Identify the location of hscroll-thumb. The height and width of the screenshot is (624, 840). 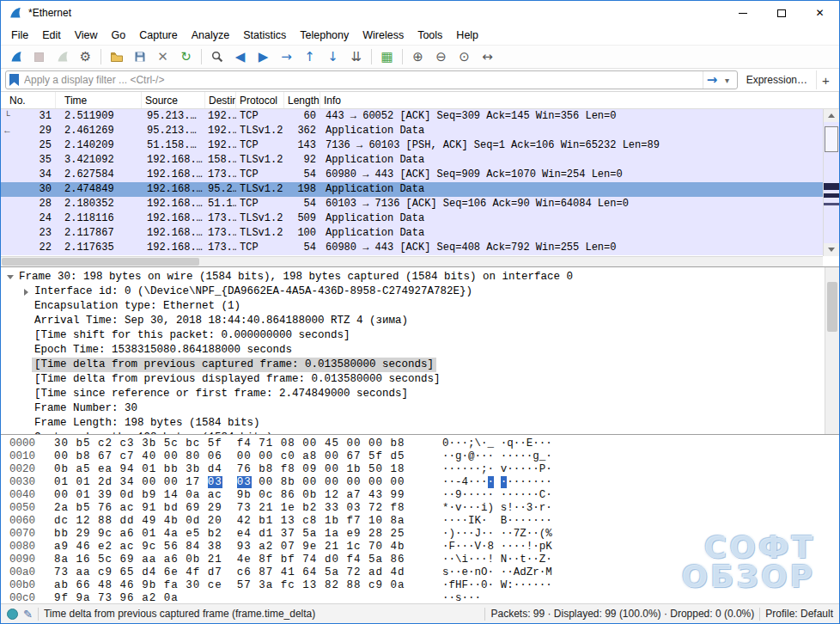
(100, 261).